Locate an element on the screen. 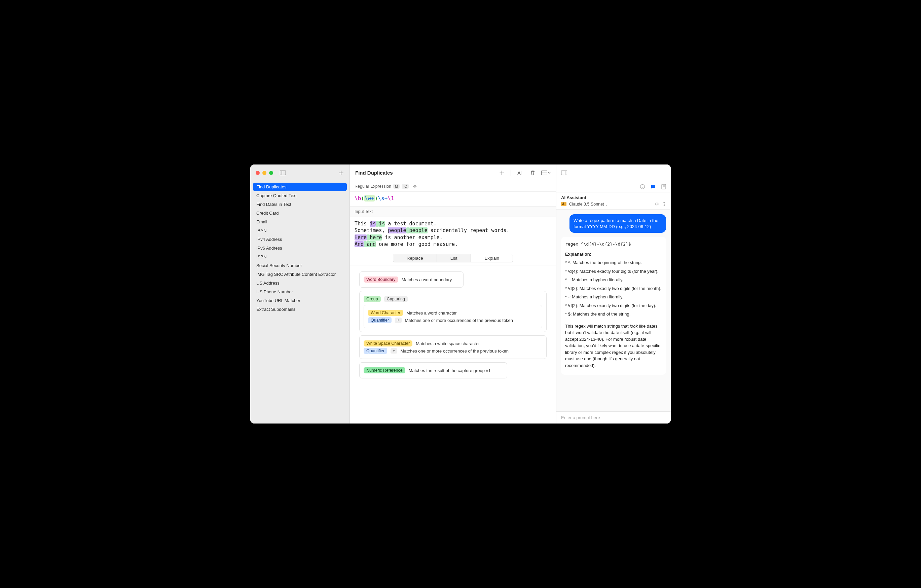 The image size is (921, 588). match-capture: people is located at coordinates (397, 230).